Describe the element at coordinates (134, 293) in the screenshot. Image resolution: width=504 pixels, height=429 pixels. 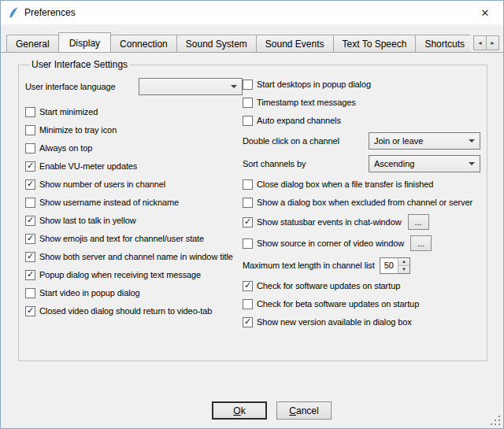
I see `checkbox-video-popup: Start video in popup dialog` at that location.